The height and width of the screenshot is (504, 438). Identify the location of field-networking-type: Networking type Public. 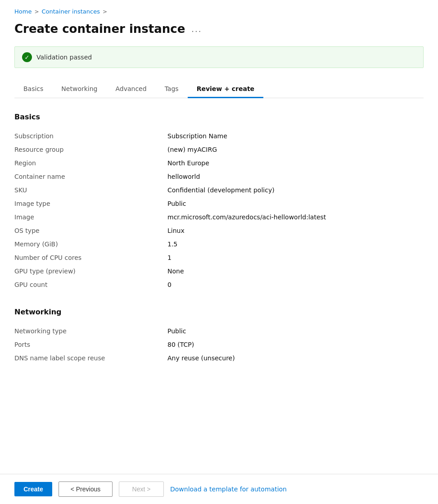
(219, 331).